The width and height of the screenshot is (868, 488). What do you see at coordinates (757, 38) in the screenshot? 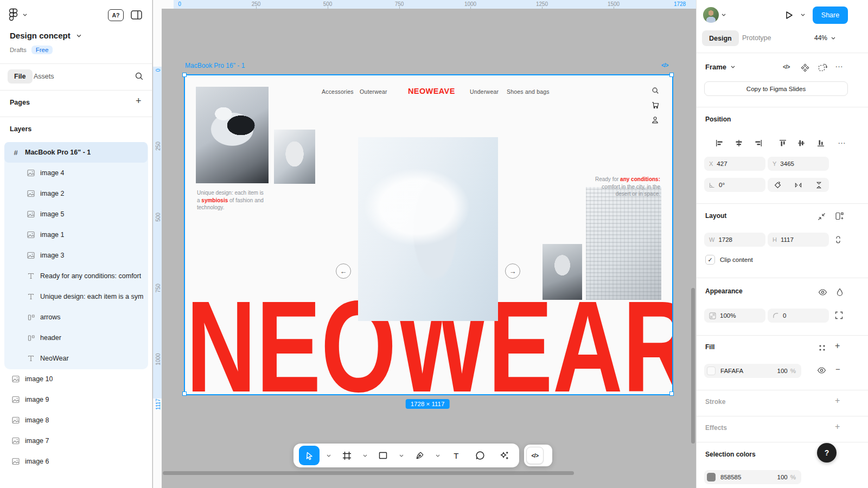
I see `tab-prototype: Prototype` at bounding box center [757, 38].